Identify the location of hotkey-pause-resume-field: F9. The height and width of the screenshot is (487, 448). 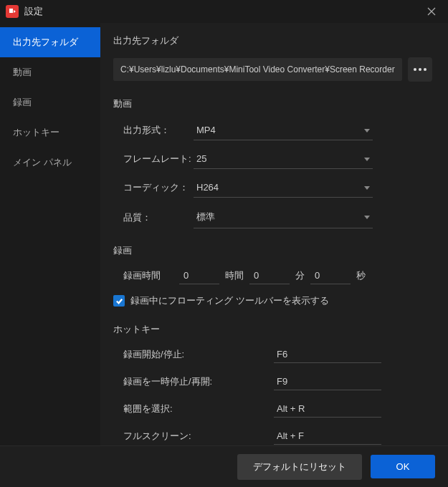
(328, 382).